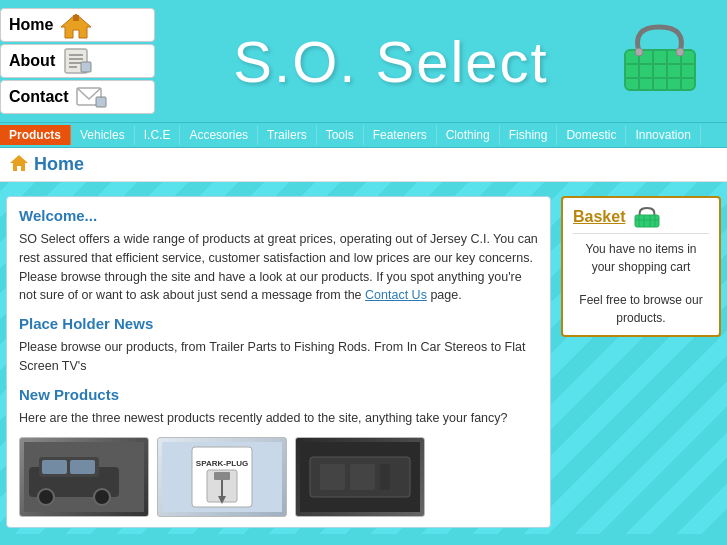 This screenshot has width=727, height=545. I want to click on welcome-text: SO Select offers a wide range of product…, so click(278, 268).